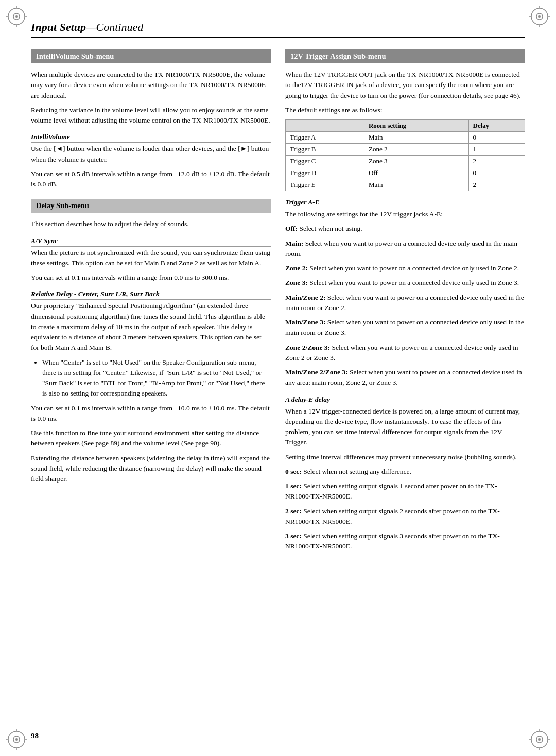 This screenshot has width=556, height=756. What do you see at coordinates (405, 229) in the screenshot?
I see `trigger-off: Off: Select when not using.` at bounding box center [405, 229].